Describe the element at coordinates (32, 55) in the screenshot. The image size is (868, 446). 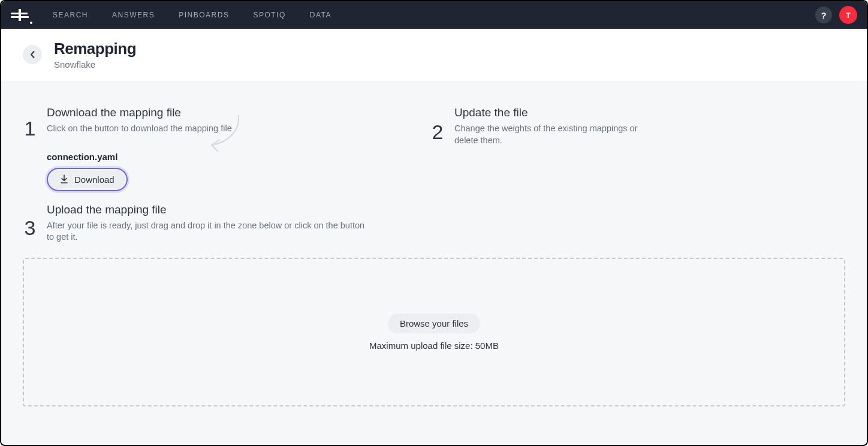
I see `chevron-left-icon` at that location.